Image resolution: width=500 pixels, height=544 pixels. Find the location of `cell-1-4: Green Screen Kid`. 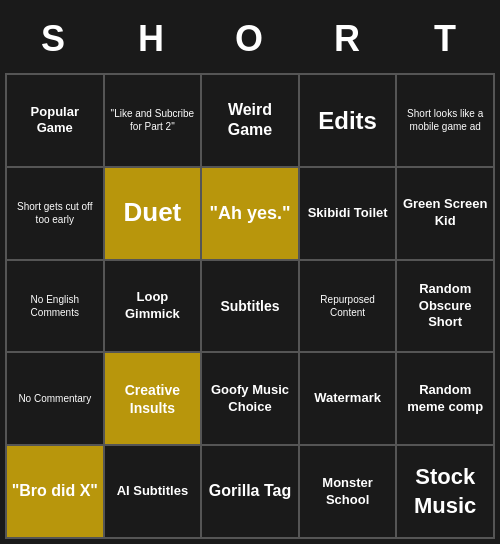

cell-1-4: Green Screen Kid is located at coordinates (446, 214).